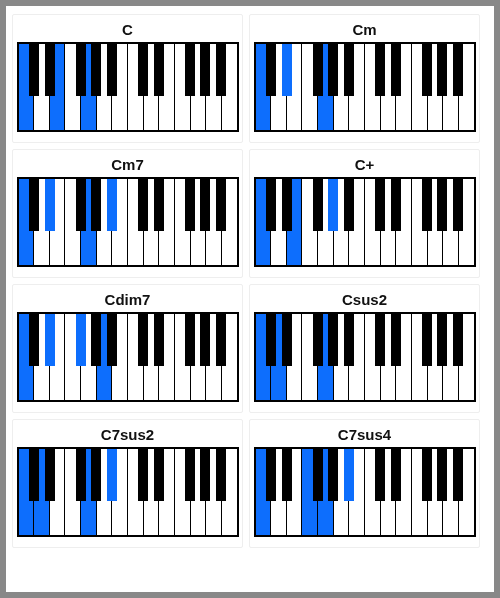  Describe the element at coordinates (128, 30) in the screenshot. I see `chord-name: C` at that location.